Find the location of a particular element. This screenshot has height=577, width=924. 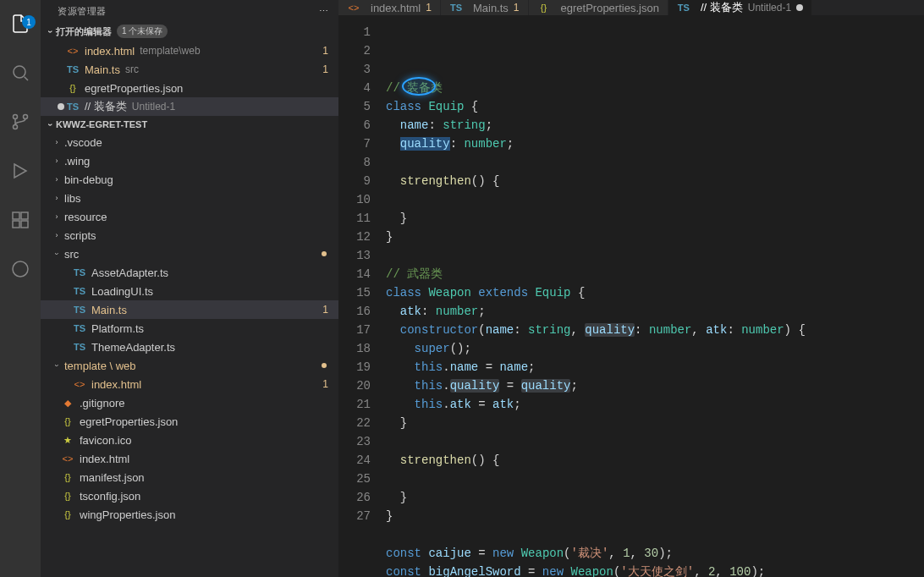

code-line: this.name = name; is located at coordinates (655, 367).